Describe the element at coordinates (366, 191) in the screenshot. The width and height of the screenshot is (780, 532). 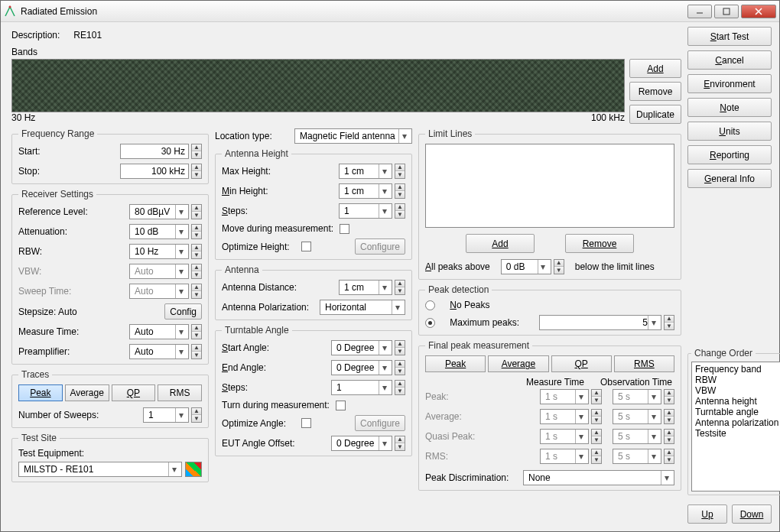
I see `min-height-input: 1 cm▾` at that location.